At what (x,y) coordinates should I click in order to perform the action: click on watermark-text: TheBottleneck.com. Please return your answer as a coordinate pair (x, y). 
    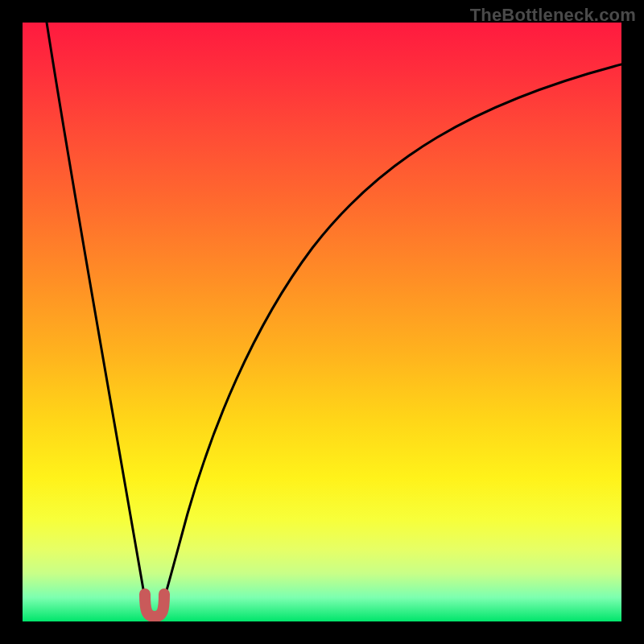
    Looking at the image, I should click on (553, 15).